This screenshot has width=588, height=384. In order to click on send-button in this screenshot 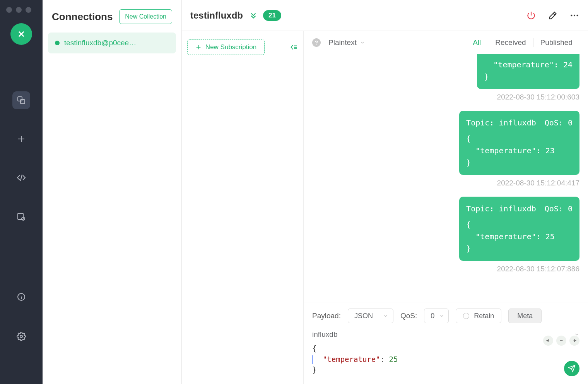, I will do `click(572, 369)`.